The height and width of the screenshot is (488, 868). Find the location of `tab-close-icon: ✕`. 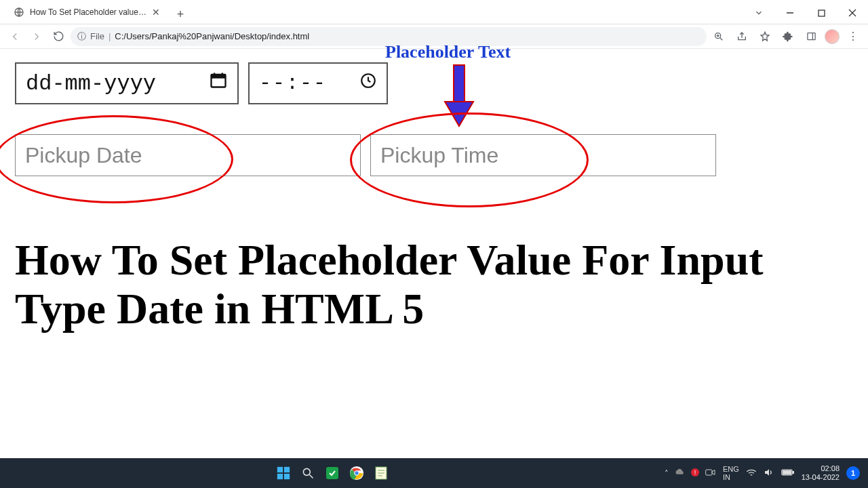

tab-close-icon: ✕ is located at coordinates (156, 12).